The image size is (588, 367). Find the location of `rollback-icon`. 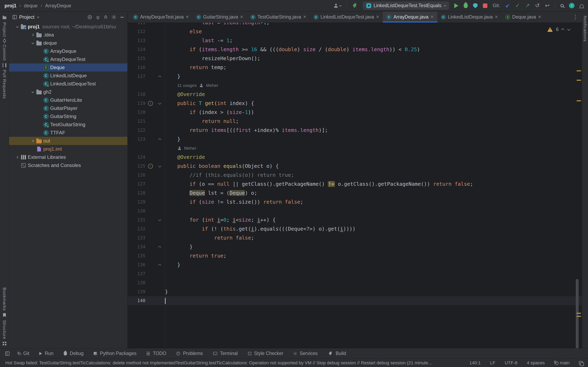

rollback-icon is located at coordinates (547, 6).